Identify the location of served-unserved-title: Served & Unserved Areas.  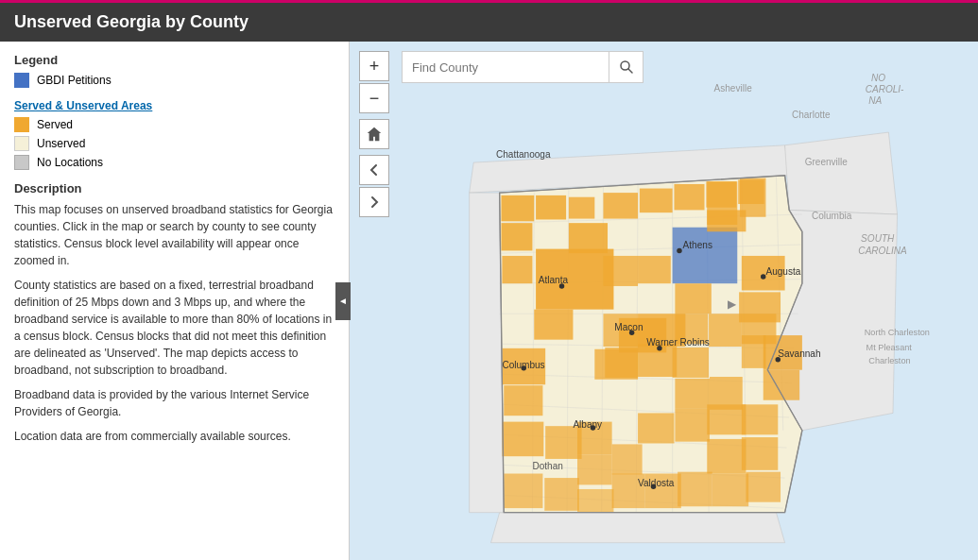
(174, 106).